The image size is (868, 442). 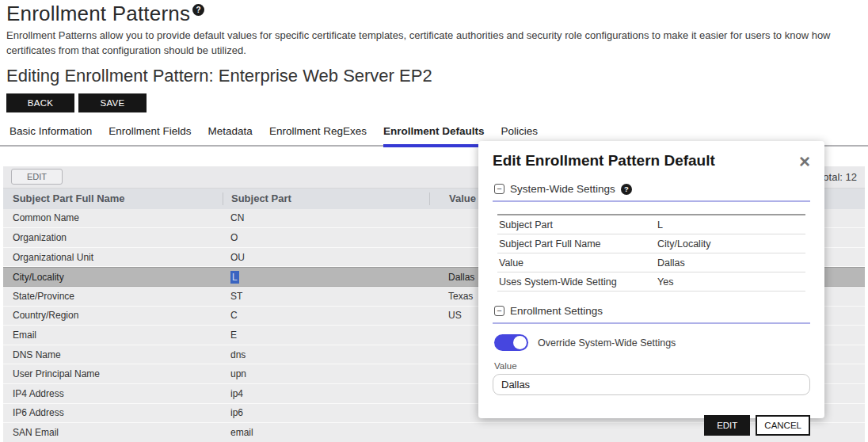 I want to click on back-button: BACK, so click(x=40, y=103).